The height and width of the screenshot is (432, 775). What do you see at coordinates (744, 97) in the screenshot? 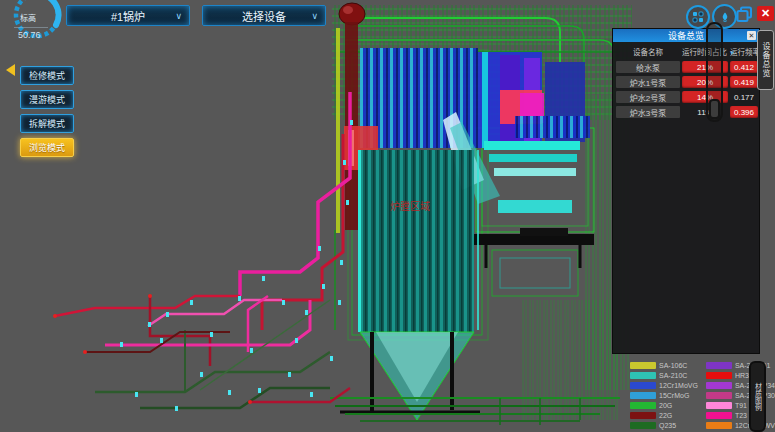
I see `freq-badge: 0.177` at bounding box center [744, 97].